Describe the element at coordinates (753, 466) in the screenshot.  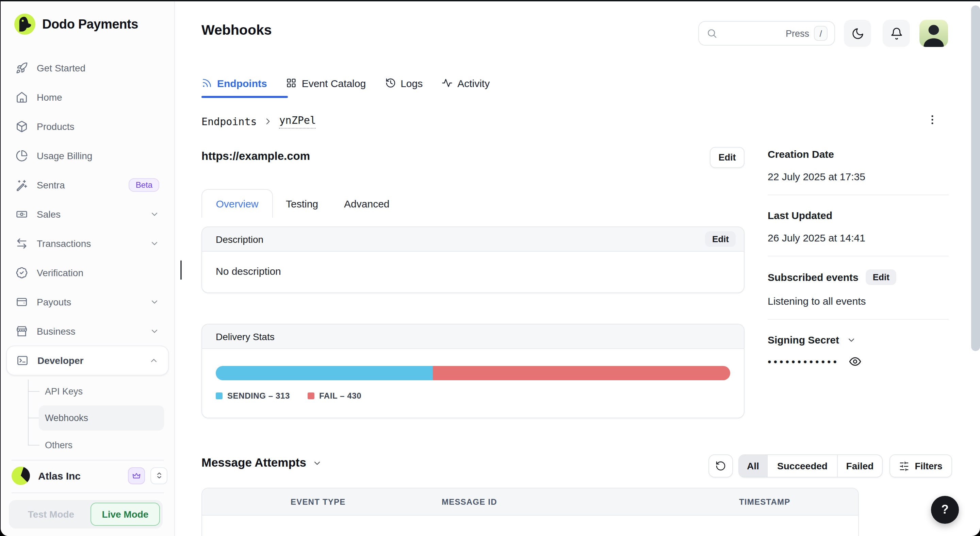
I see `filter-all-button: All` at that location.